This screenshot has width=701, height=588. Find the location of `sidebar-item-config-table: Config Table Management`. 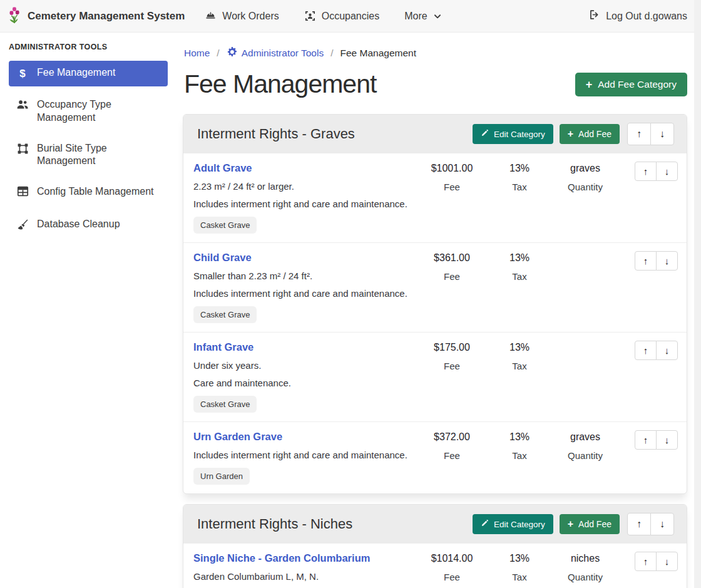

sidebar-item-config-table: Config Table Management is located at coordinates (88, 193).